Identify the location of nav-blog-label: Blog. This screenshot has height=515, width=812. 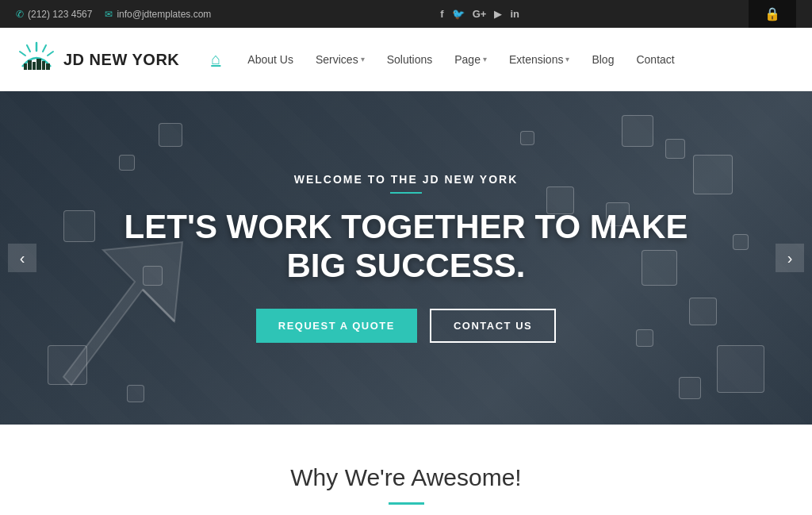
(603, 60).